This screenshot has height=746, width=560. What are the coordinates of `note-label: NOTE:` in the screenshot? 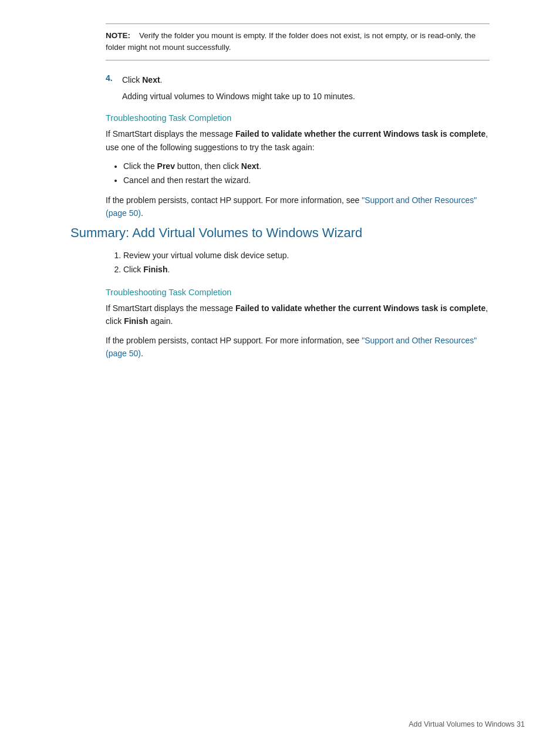 It's located at (118, 35).